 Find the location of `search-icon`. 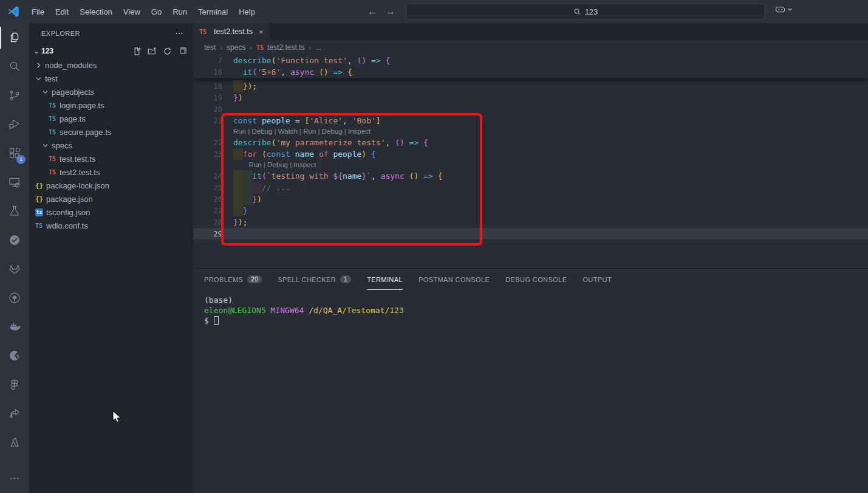

search-icon is located at coordinates (15, 67).